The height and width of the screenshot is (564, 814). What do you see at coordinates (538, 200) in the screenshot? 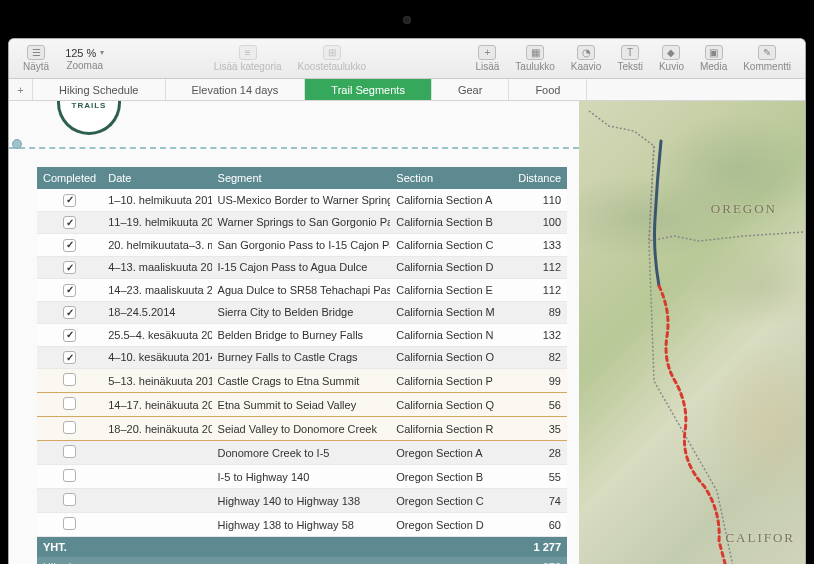
I see `cell-distance: 110` at bounding box center [538, 200].